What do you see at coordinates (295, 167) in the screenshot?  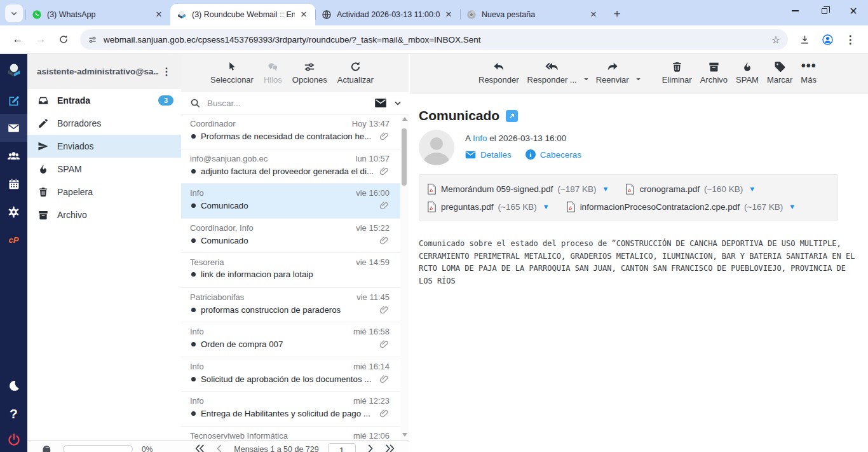 I see `message-row: info@sanjuan.gob.eclun 10:57 adjunto fac…` at bounding box center [295, 167].